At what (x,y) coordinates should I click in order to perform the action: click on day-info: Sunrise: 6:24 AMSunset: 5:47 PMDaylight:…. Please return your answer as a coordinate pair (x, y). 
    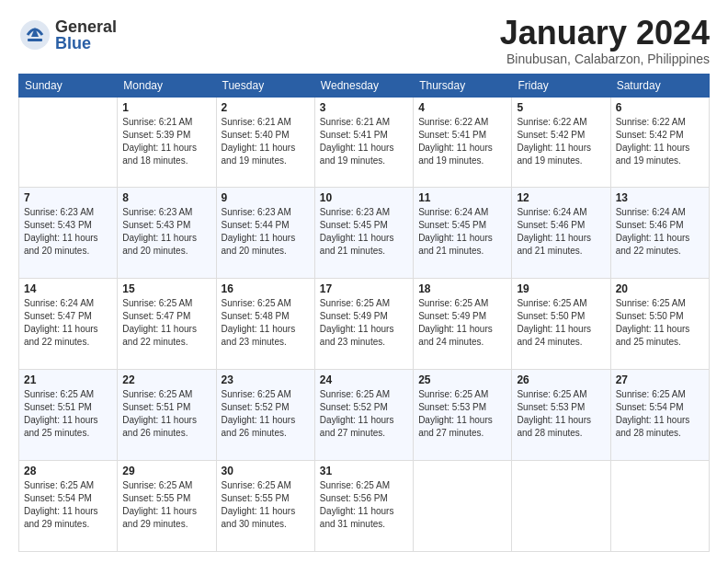
    Looking at the image, I should click on (68, 323).